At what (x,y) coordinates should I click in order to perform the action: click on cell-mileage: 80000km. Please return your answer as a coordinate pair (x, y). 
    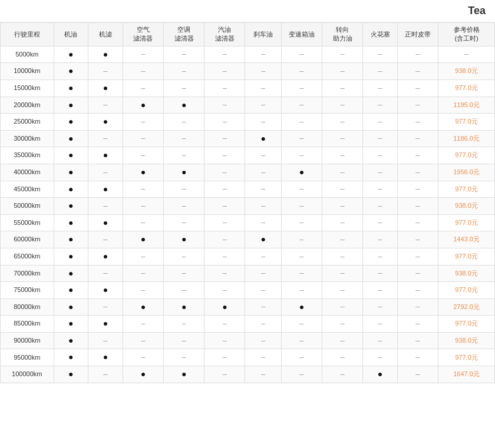
    Looking at the image, I should click on (27, 307).